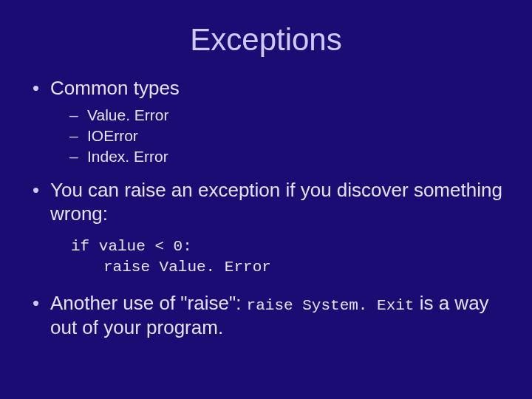  I want to click on bullet-text: Common types, so click(115, 88).